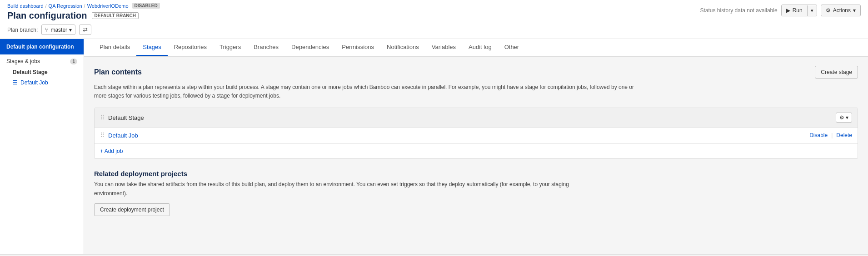  What do you see at coordinates (132, 210) in the screenshot?
I see `create-deployment-button: Create deployment project` at bounding box center [132, 210].